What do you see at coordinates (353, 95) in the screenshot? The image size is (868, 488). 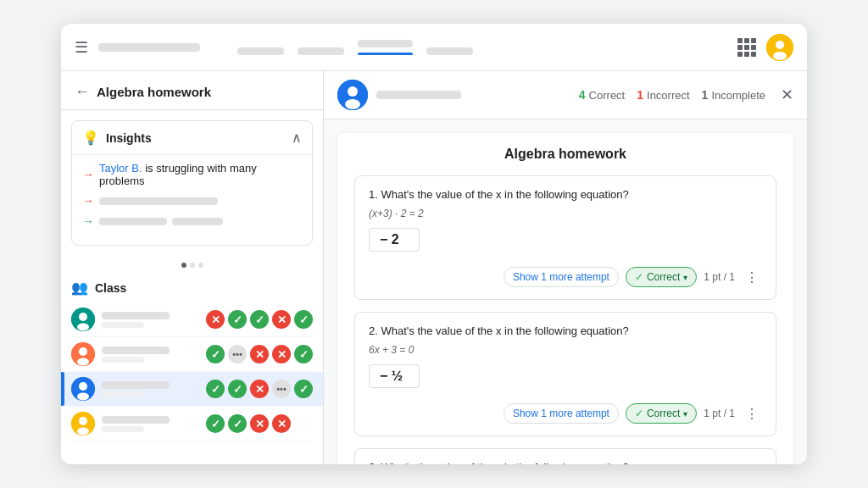 I see `student-avatar-header` at bounding box center [353, 95].